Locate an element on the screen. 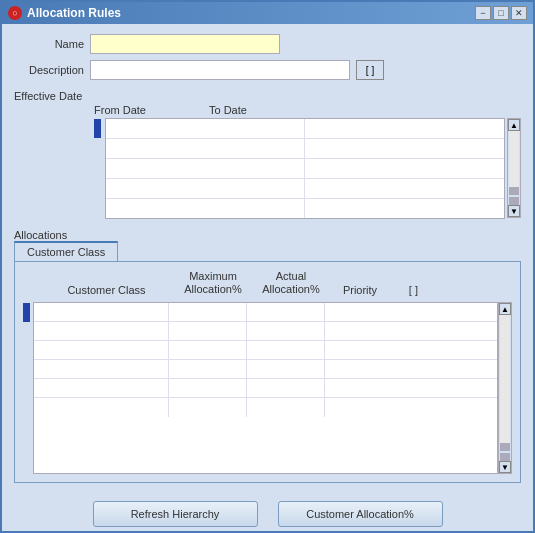 The height and width of the screenshot is (533, 535). to-date-header: To Date is located at coordinates (266, 110).